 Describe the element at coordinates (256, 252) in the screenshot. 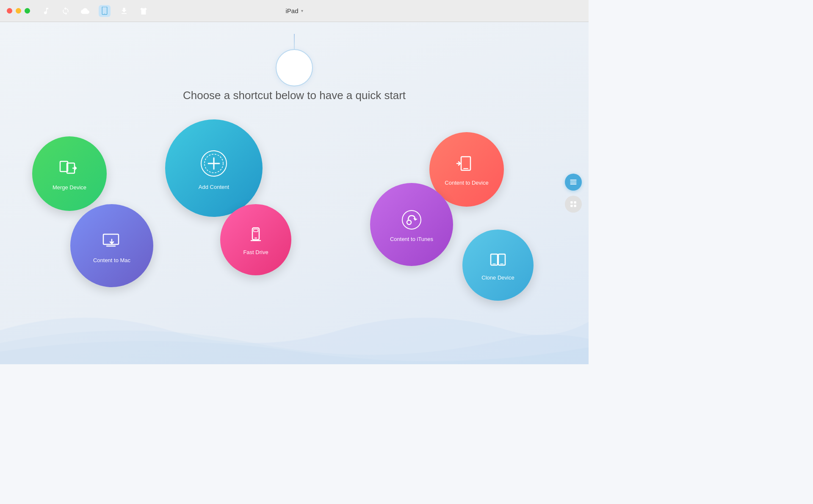

I see `fast-drive-label: Fast Drive` at that location.